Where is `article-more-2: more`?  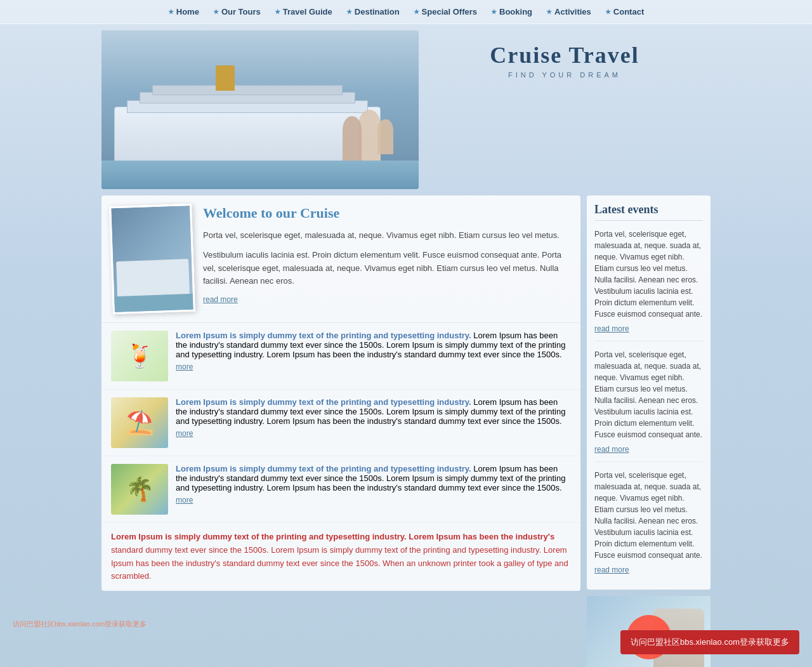 article-more-2: more is located at coordinates (373, 433).